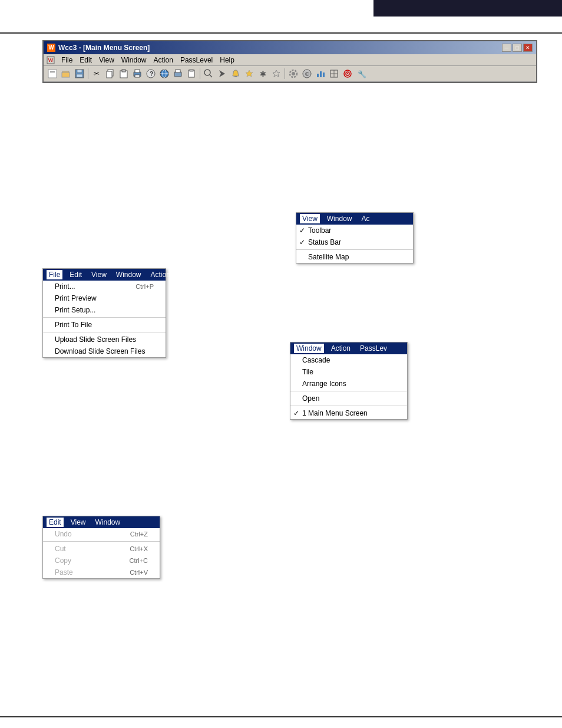 The width and height of the screenshot is (562, 728). I want to click on toolbar-bell, so click(236, 74).